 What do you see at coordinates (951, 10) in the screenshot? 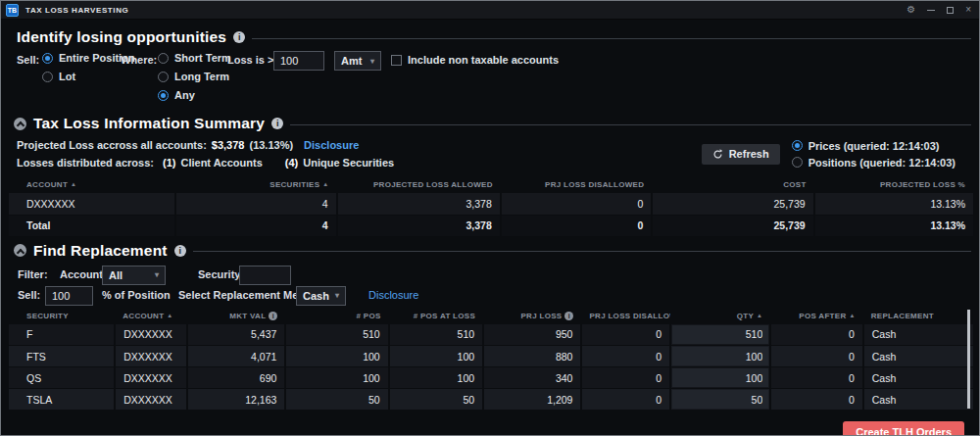
I see `maximize-icon` at bounding box center [951, 10].